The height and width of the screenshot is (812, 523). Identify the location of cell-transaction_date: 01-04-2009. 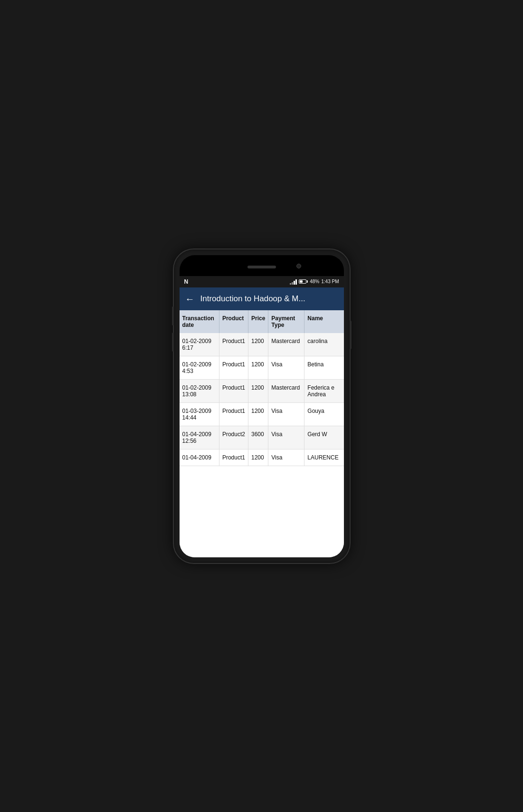
(200, 457).